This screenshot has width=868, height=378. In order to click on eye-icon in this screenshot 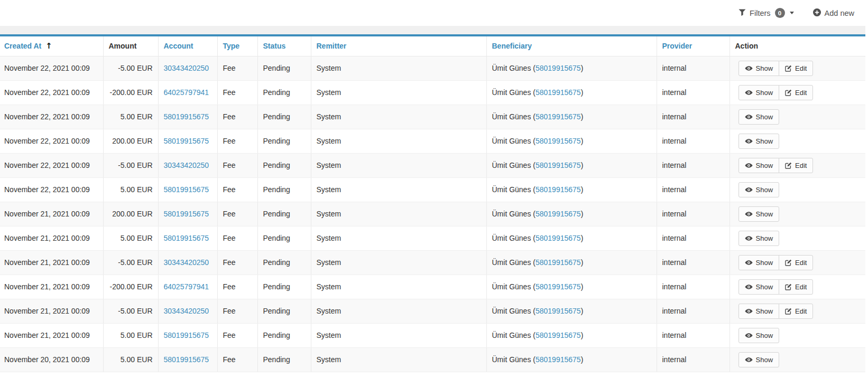, I will do `click(749, 69)`.